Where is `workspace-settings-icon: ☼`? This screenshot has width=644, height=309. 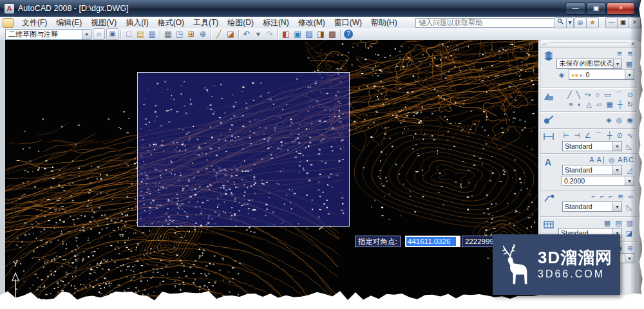 workspace-settings-icon: ☼ is located at coordinates (99, 34).